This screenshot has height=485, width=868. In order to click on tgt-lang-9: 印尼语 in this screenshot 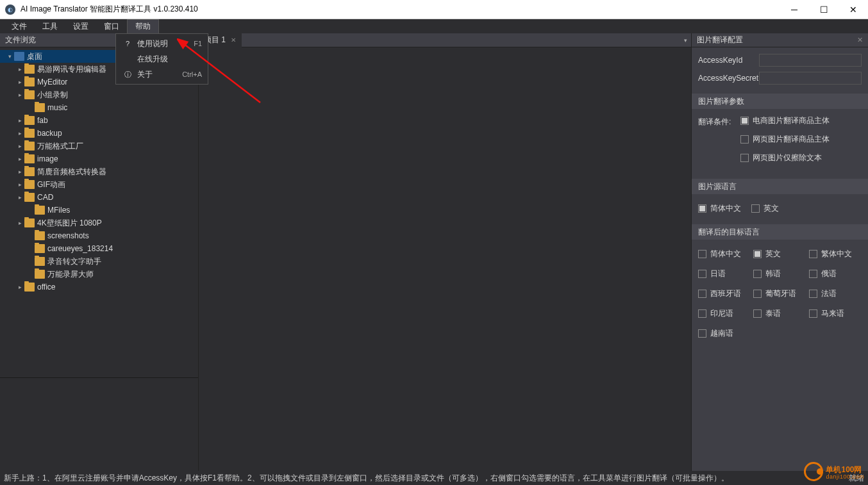, I will do `click(724, 314)`.